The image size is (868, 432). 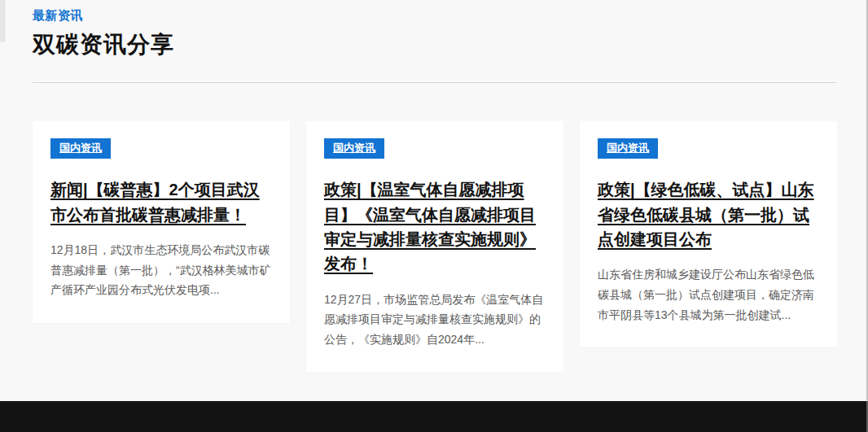 I want to click on news-card: 国内资讯 新闻|【碳普惠】2个项目武汉市公布首批碳普惠减排量！ 12月18日，武…, so click(x=161, y=222).